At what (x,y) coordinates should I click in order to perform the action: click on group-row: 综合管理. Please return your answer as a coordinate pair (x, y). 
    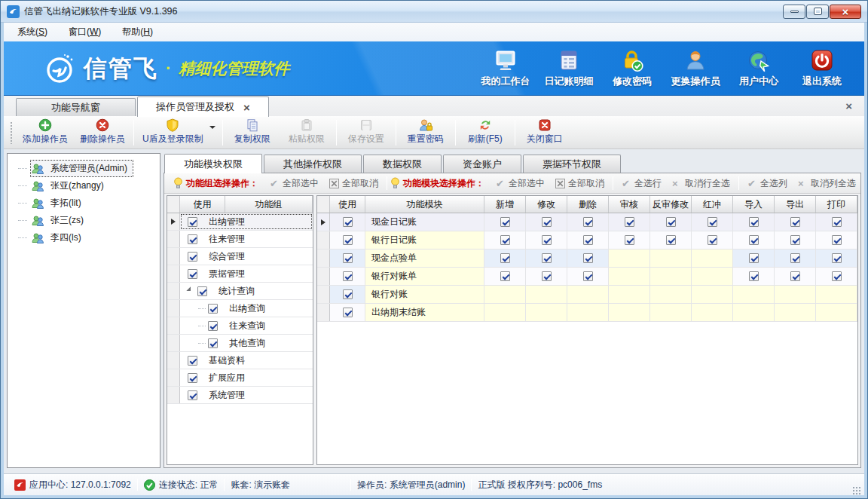
    Looking at the image, I should click on (240, 256).